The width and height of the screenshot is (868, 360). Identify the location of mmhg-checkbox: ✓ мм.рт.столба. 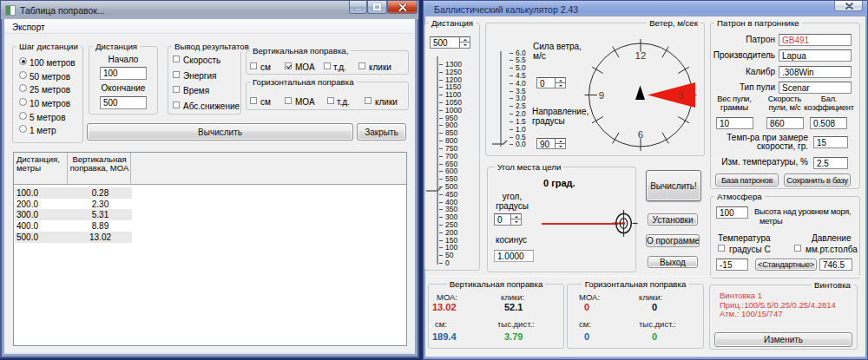
(829, 250).